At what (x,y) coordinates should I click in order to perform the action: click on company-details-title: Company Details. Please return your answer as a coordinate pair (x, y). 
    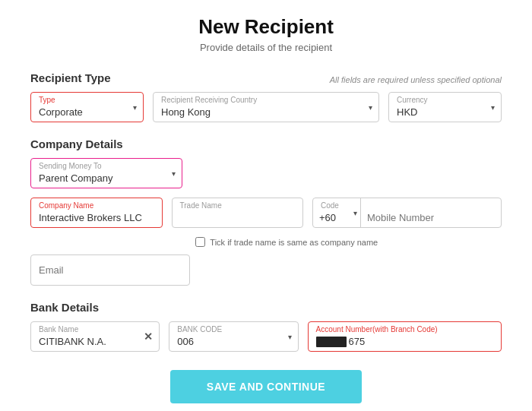
    Looking at the image, I should click on (77, 144).